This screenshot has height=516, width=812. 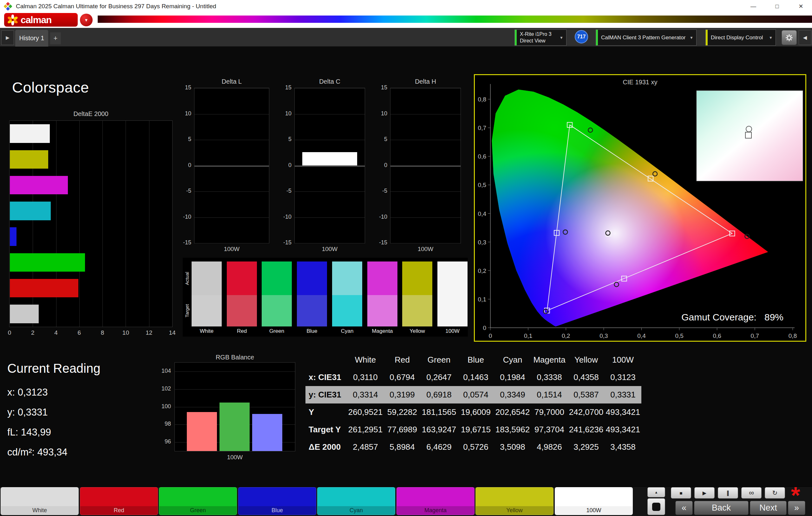 What do you see at coordinates (482, 214) in the screenshot?
I see `svg-text: 0,4` at bounding box center [482, 214].